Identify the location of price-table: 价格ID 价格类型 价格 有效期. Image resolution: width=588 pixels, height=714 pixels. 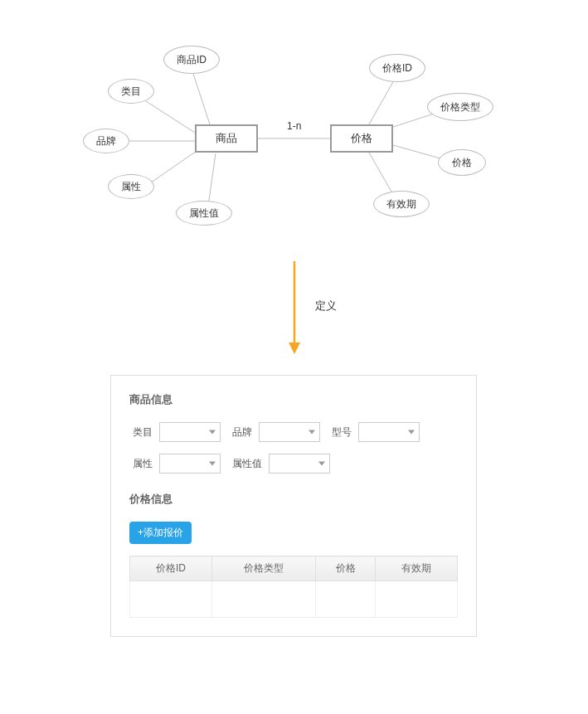
(294, 587).